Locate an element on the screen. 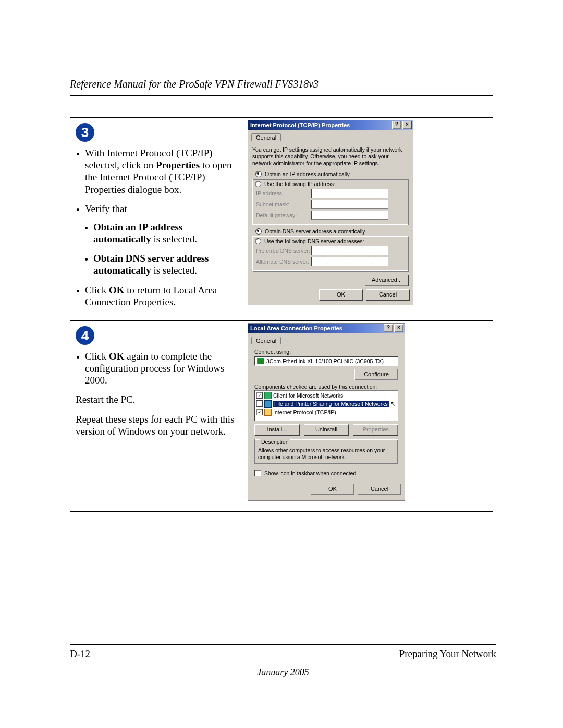 The height and width of the screenshot is (728, 563). section-title: Preparing Your Network is located at coordinates (448, 654).